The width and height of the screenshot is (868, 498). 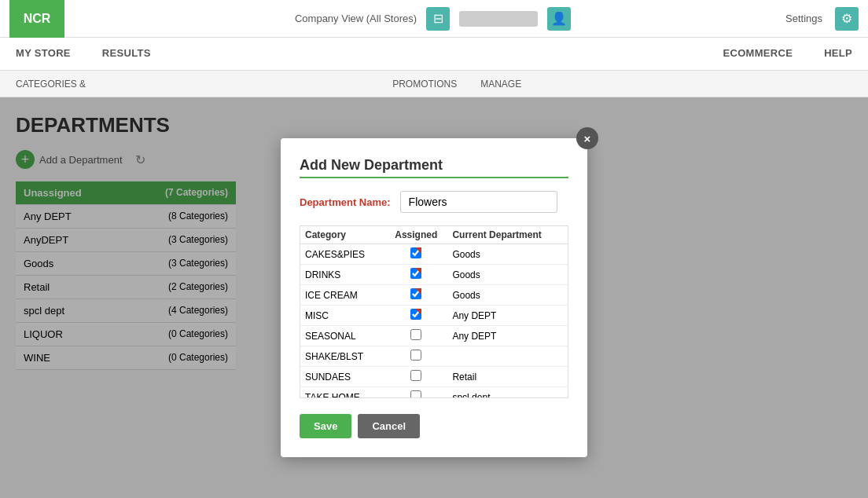 I want to click on category-name: DRINKS, so click(x=343, y=275).